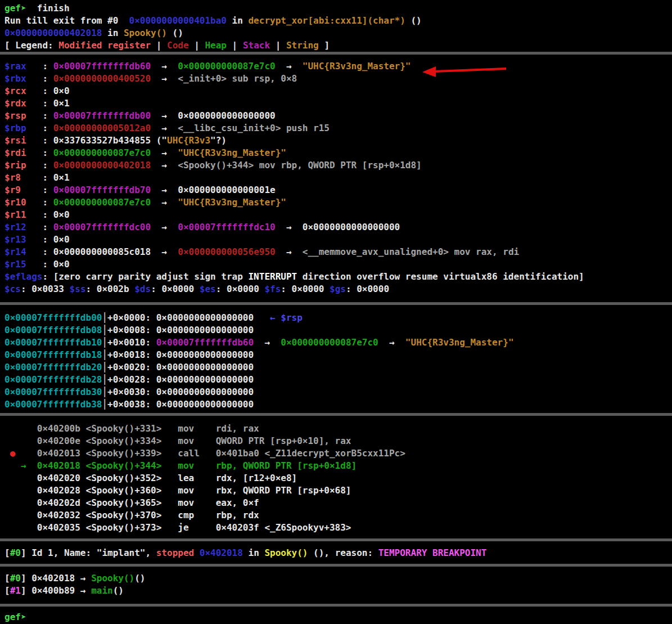 This screenshot has height=624, width=672. I want to click on text-segment: 0×1, so click(62, 104).